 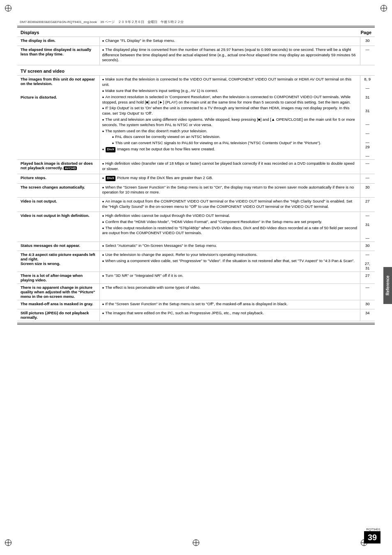 I want to click on list-item: An image is not output from the COMPONEN…, so click(x=230, y=204).